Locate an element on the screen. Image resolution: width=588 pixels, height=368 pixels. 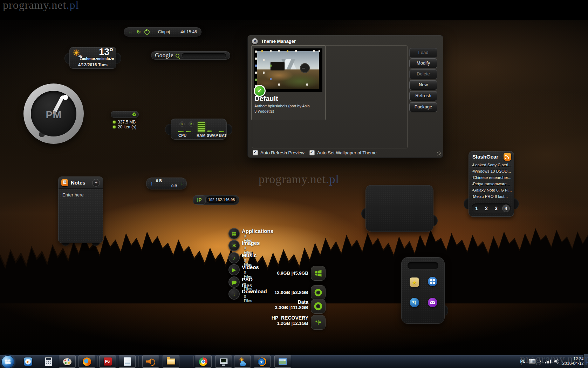
taskbar-volume-app is located at coordinates (151, 361).